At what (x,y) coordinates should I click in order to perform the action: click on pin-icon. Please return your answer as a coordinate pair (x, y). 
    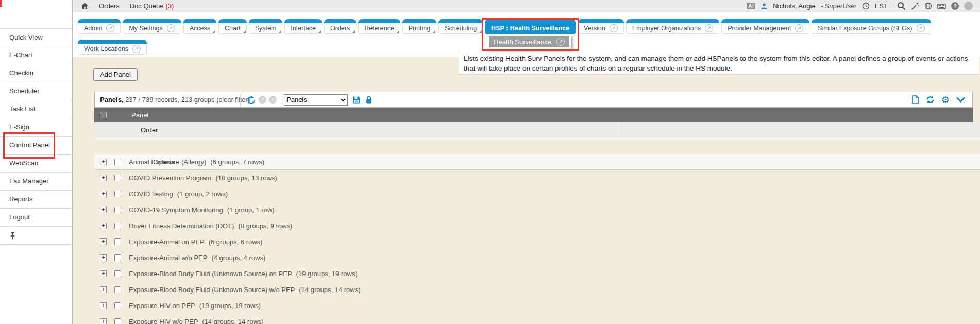
    Looking at the image, I should click on (12, 236).